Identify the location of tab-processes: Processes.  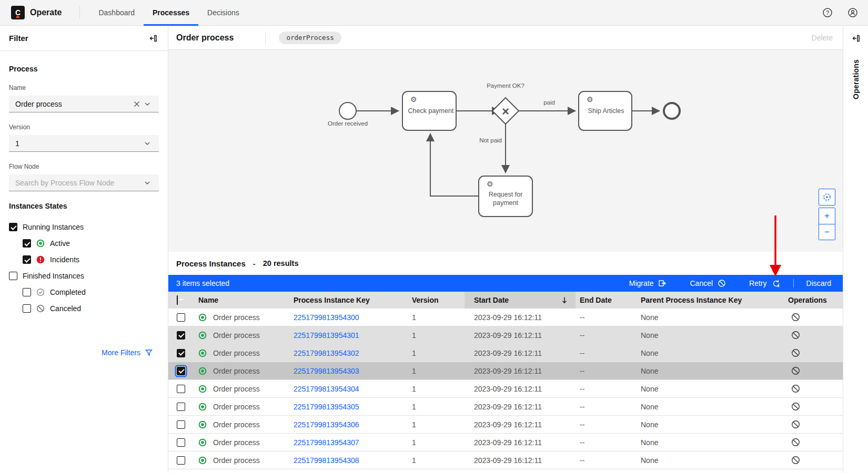
(171, 13).